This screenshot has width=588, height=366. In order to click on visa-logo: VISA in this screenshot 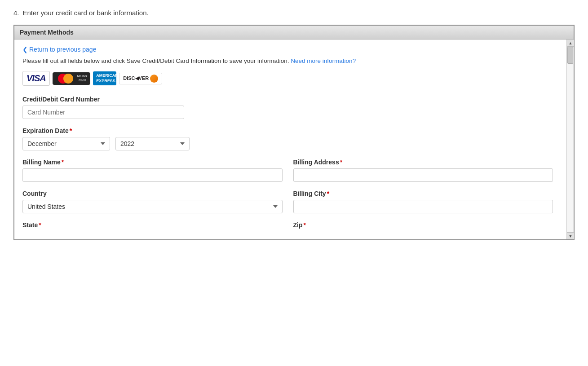, I will do `click(36, 78)`.